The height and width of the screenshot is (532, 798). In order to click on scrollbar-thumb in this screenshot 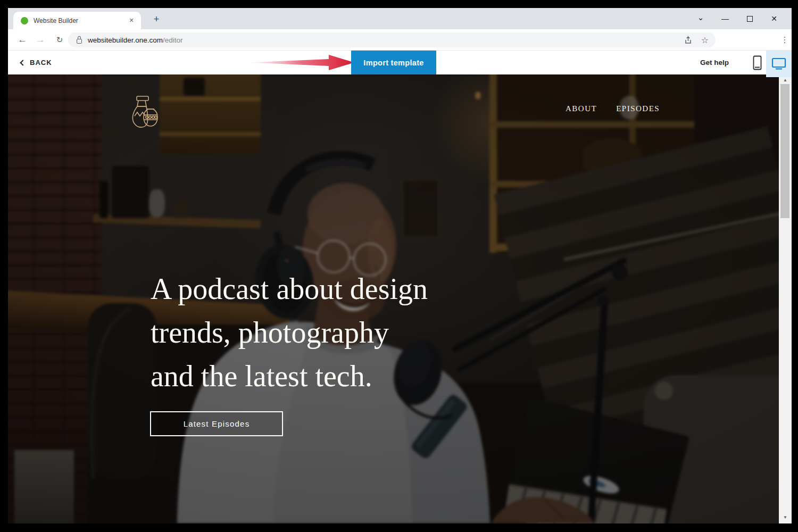, I will do `click(785, 151)`.